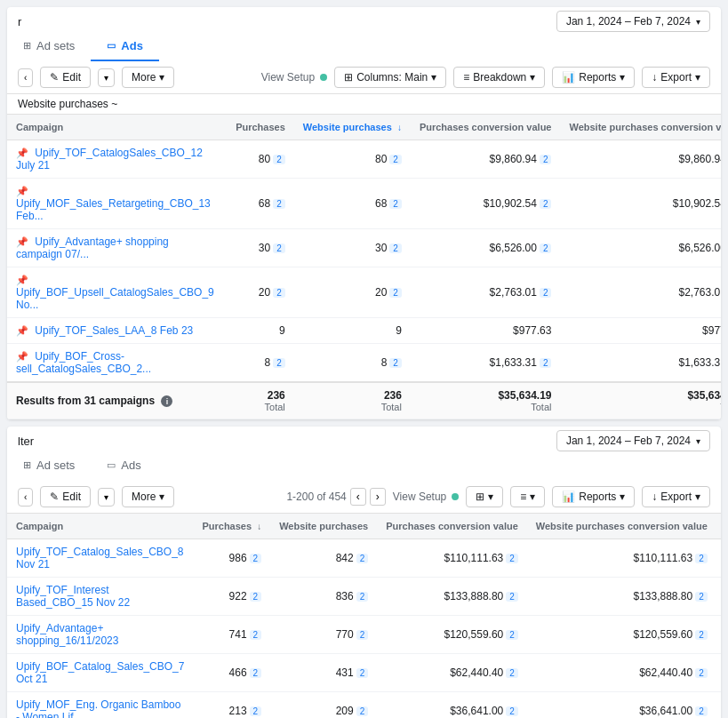 Image resolution: width=728 pixels, height=718 pixels. Describe the element at coordinates (124, 466) in the screenshot. I see `panel2-tab-ads: ▭ Ads` at that location.